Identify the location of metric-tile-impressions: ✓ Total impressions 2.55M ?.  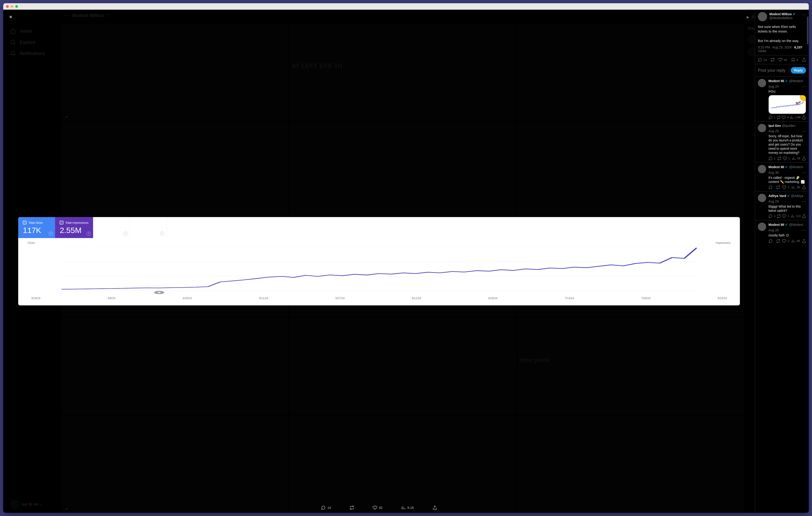
(74, 227).